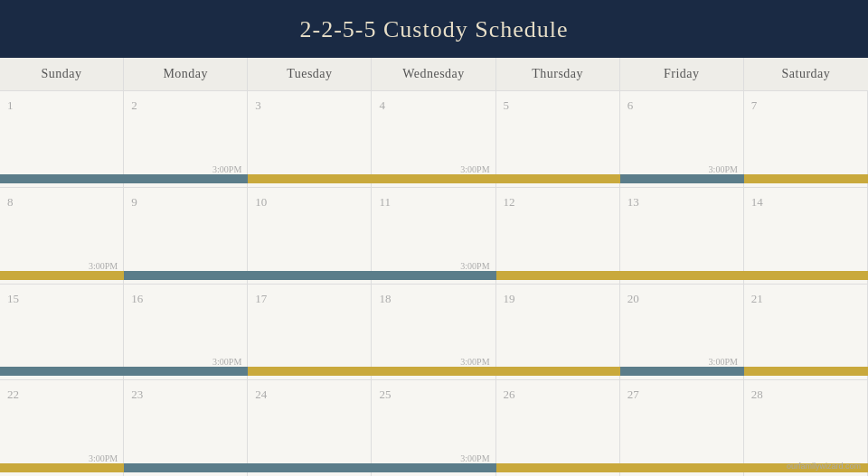  Describe the element at coordinates (186, 428) in the screenshot. I see `day-cell: 23` at that location.